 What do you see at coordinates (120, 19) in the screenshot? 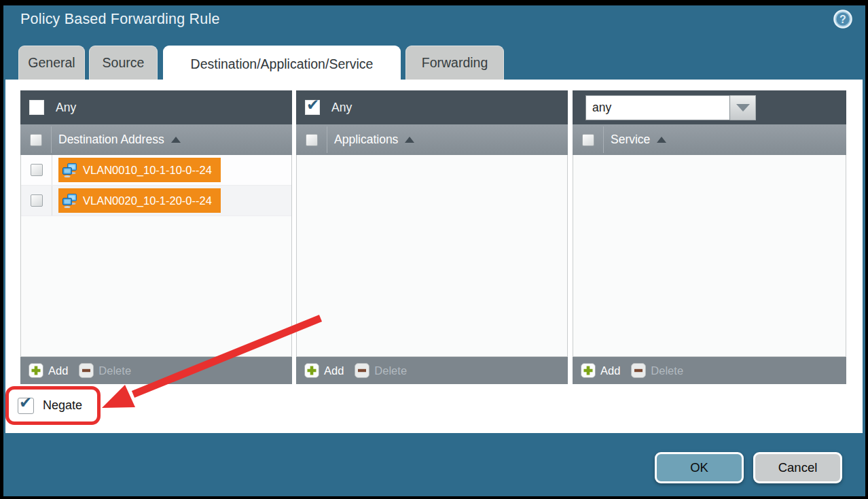
I see `dialog-title: Policy Based Forwarding Rule` at bounding box center [120, 19].